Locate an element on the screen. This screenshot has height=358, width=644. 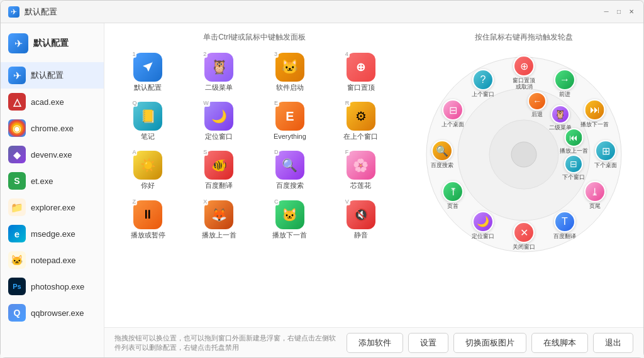
sidebar-icon-qqbrowser: Q is located at coordinates (17, 313).